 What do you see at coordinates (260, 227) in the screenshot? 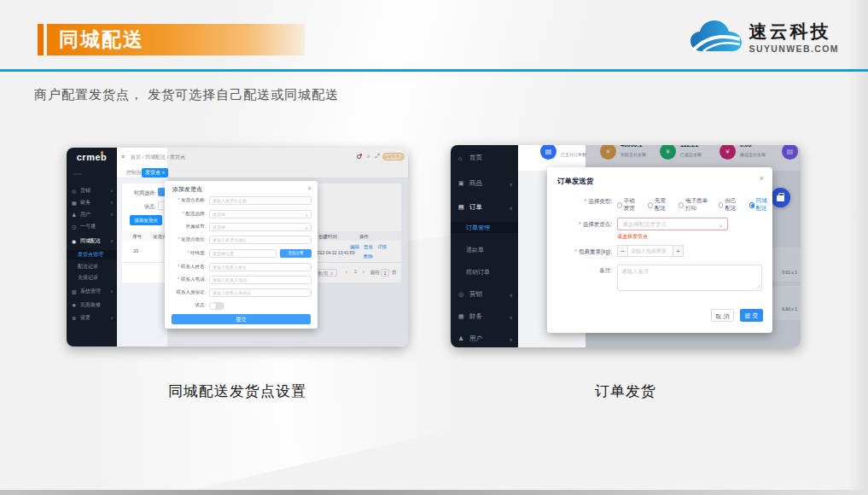
I see `city-select: 请选择` at bounding box center [260, 227].